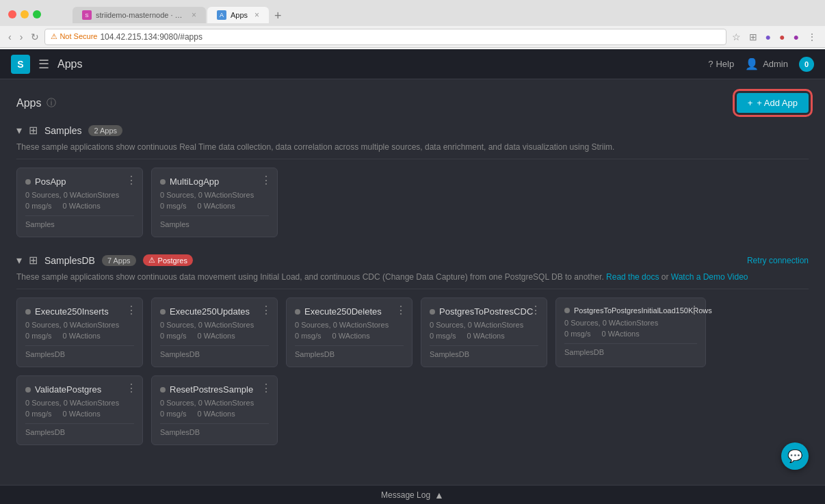 This screenshot has width=825, height=504. Describe the element at coordinates (768, 37) in the screenshot. I see `profile-button: ●` at that location.